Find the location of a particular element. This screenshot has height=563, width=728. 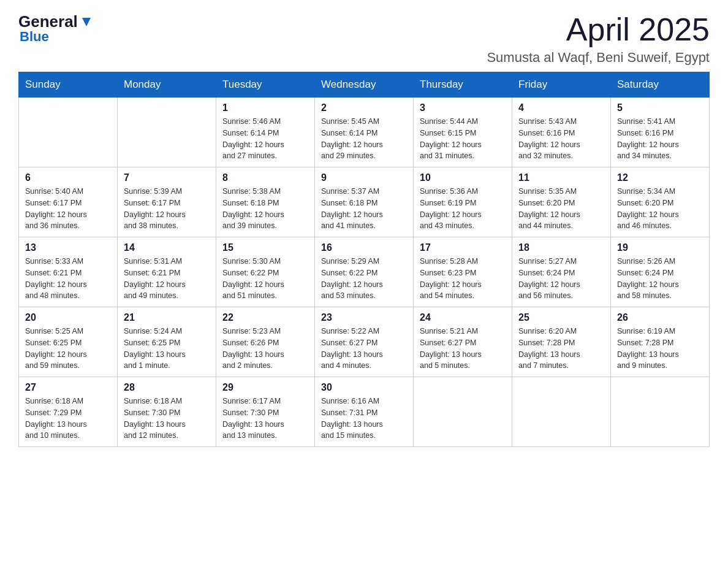

logo-blue-text: Blue is located at coordinates (34, 37).